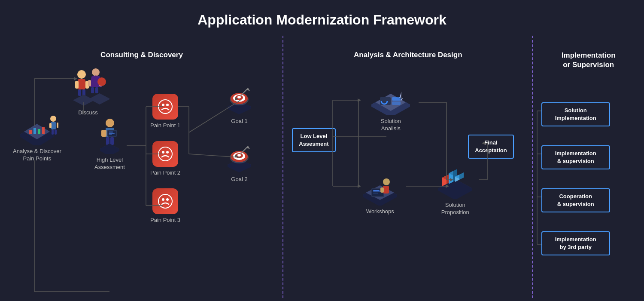  Describe the element at coordinates (110, 164) in the screenshot. I see `high-level-label: High Level Assessment` at that location.